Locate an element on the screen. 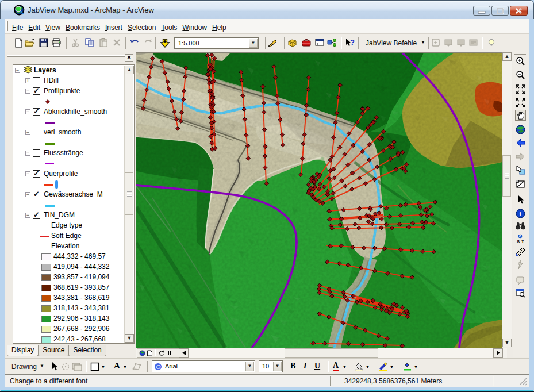 Image resolution: width=534 pixels, height=392 pixels. svg-text: O is located at coordinates (159, 367).